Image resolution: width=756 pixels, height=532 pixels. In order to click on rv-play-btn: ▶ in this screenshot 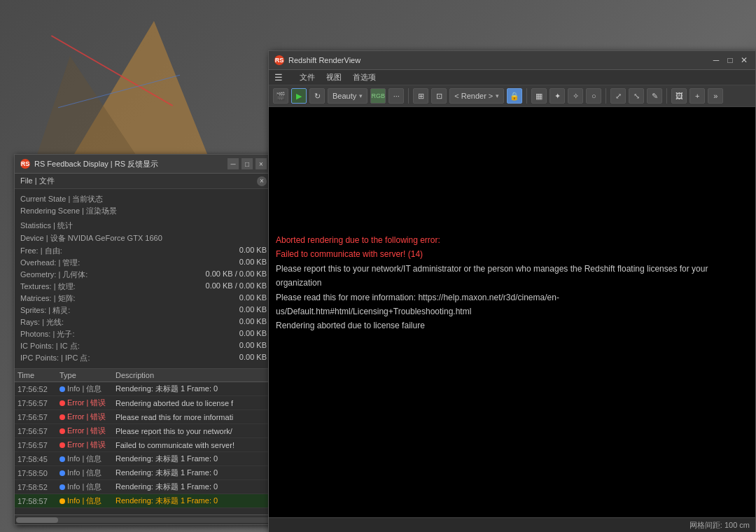, I will do `click(299, 96)`.